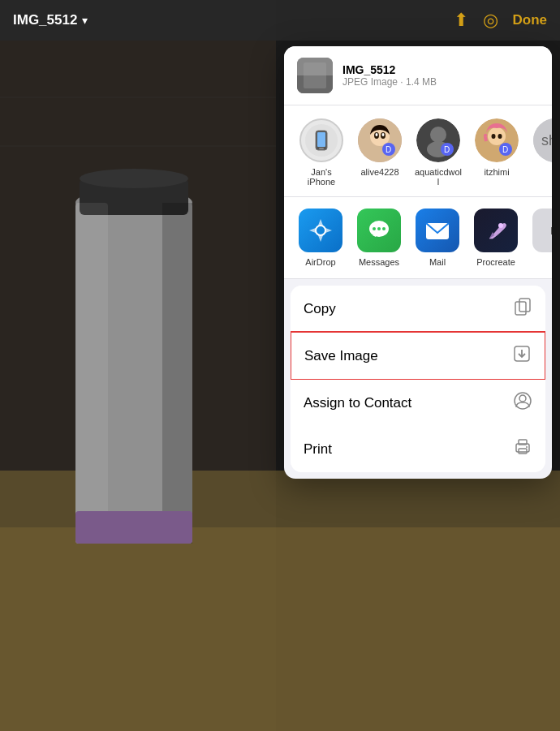 This screenshot has height=731, width=560. I want to click on file-info-row: IMG_5512 JPEG Image · 1.4 MB, so click(418, 76).